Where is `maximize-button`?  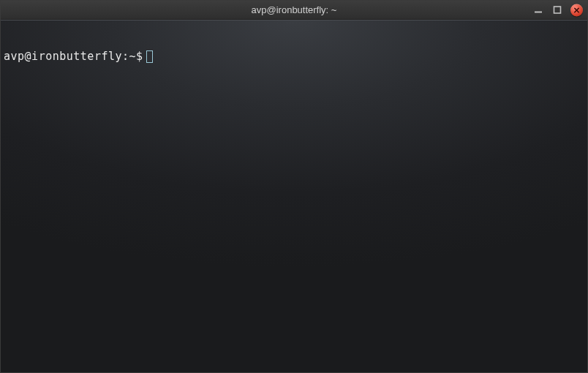
maximize-button is located at coordinates (557, 10).